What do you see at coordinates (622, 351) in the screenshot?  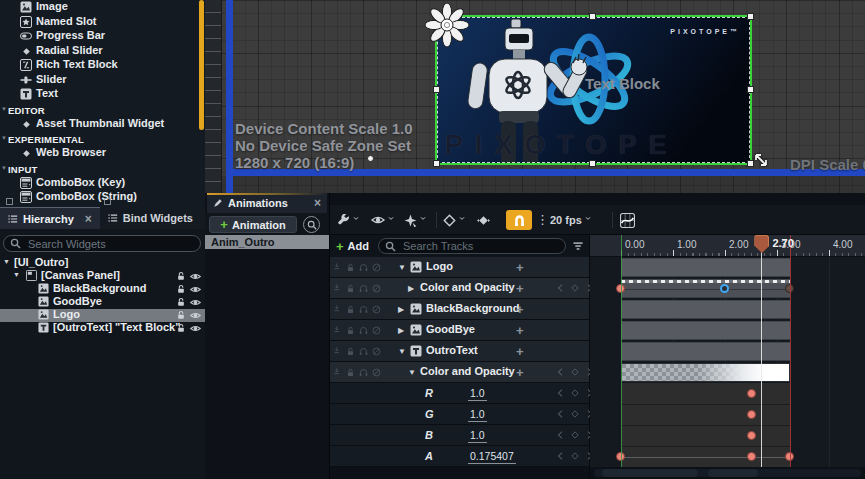 I see `playback-start-marker` at bounding box center [622, 351].